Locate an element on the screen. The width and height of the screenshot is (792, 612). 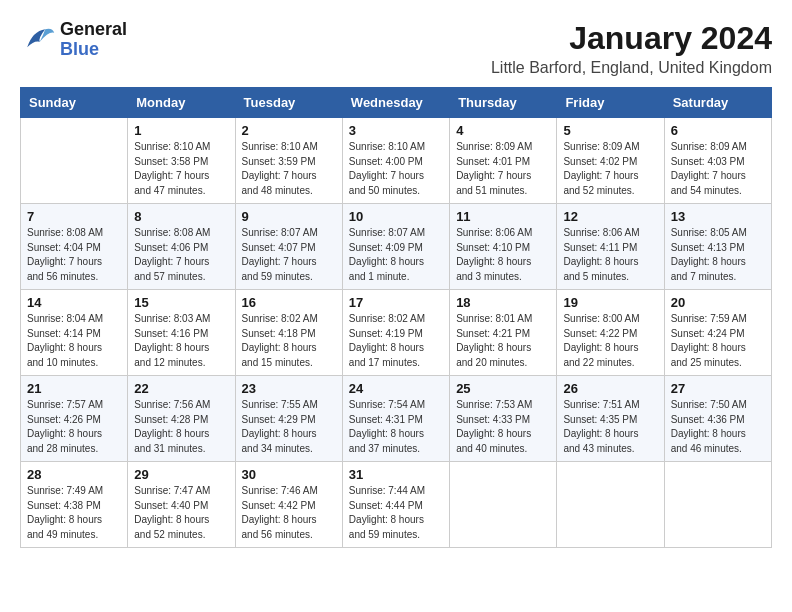
column-header-friday: Friday is located at coordinates (610, 103).